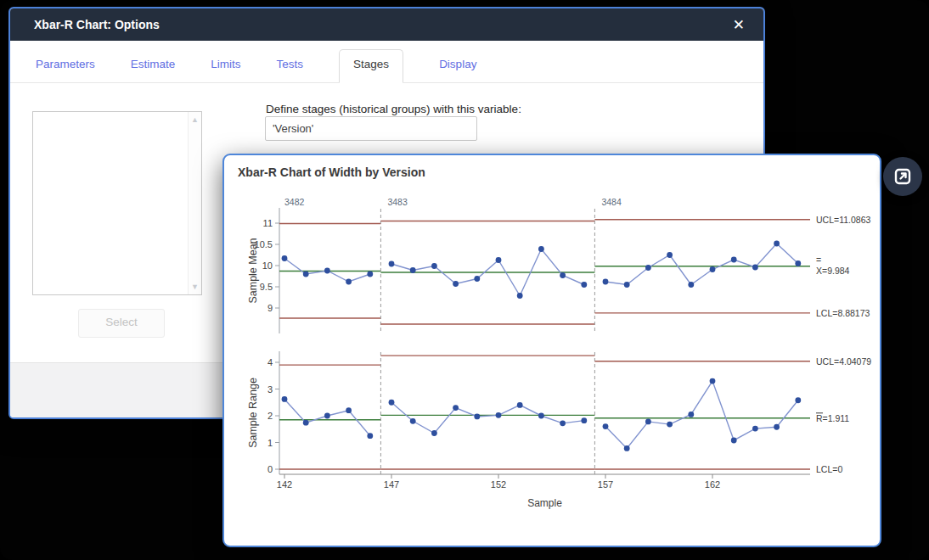  Describe the element at coordinates (611, 202) in the screenshot. I see `svg-text: 3484` at that location.